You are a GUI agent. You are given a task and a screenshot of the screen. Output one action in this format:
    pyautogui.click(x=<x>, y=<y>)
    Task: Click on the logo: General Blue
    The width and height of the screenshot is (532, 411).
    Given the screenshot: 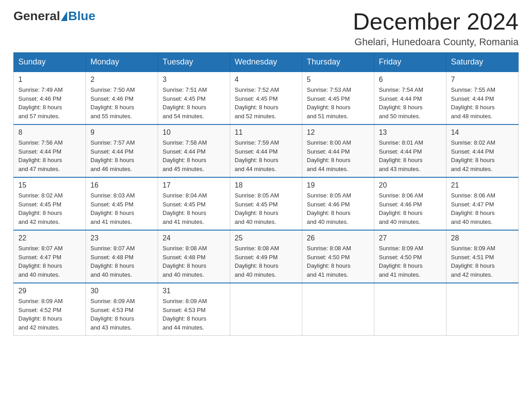 What is the action you would take?
    pyautogui.click(x=55, y=16)
    